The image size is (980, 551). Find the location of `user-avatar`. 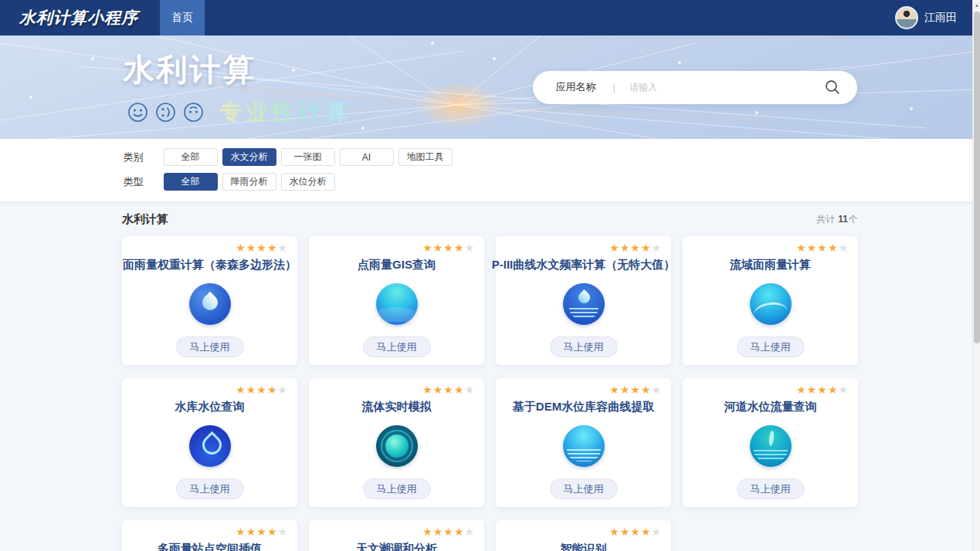

user-avatar is located at coordinates (907, 18).